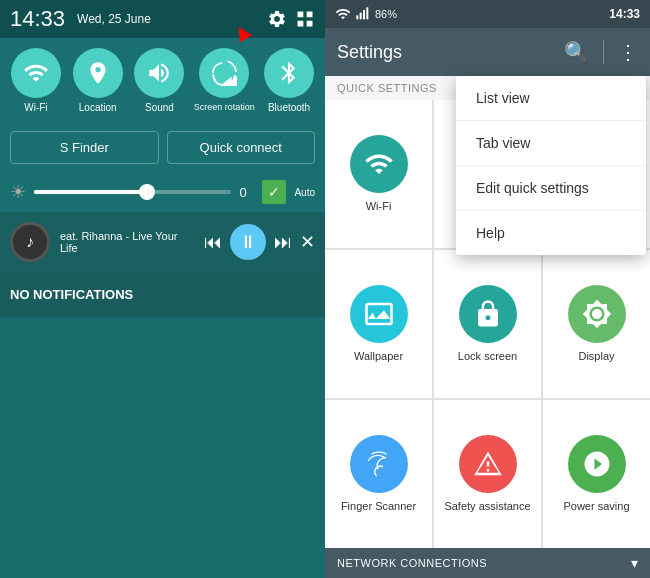 The height and width of the screenshot is (578, 650). Describe the element at coordinates (132, 192) in the screenshot. I see `brightness-slider` at that location.